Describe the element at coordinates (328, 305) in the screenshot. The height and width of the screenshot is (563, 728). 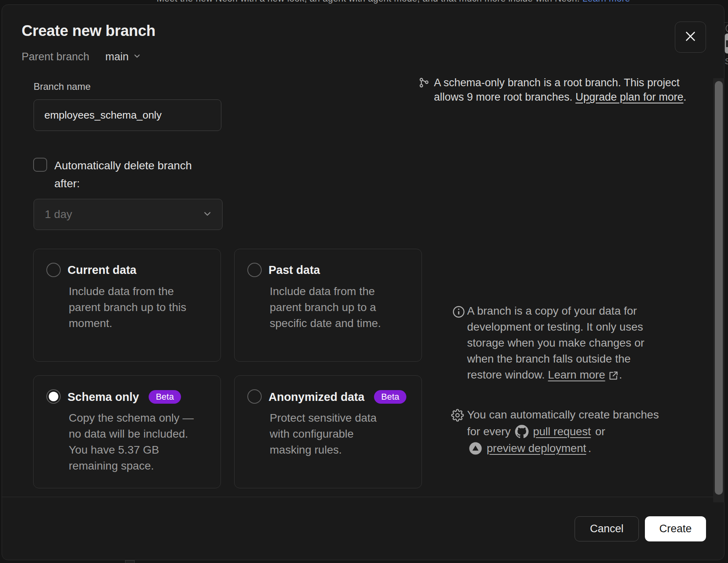
I see `option-card-past-data: Past data Include data from the parent b…` at that location.